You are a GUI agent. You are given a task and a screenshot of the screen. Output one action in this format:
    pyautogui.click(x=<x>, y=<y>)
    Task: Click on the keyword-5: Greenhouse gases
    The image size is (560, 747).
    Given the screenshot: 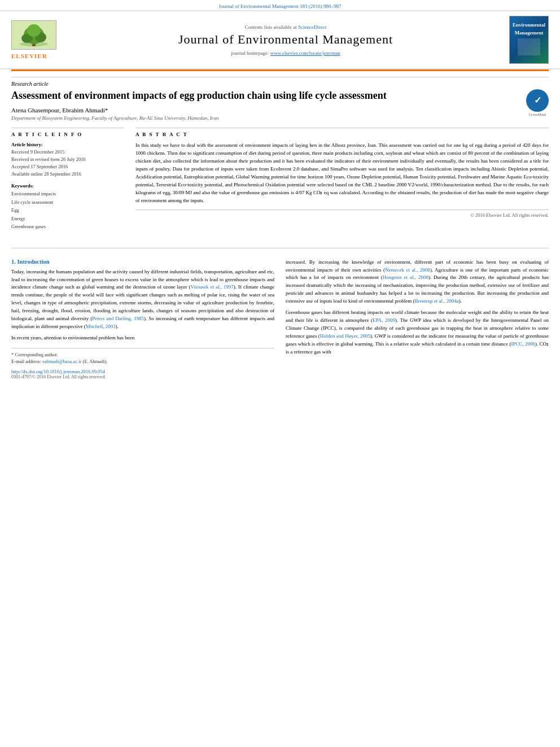 What is the action you would take?
    pyautogui.click(x=68, y=226)
    